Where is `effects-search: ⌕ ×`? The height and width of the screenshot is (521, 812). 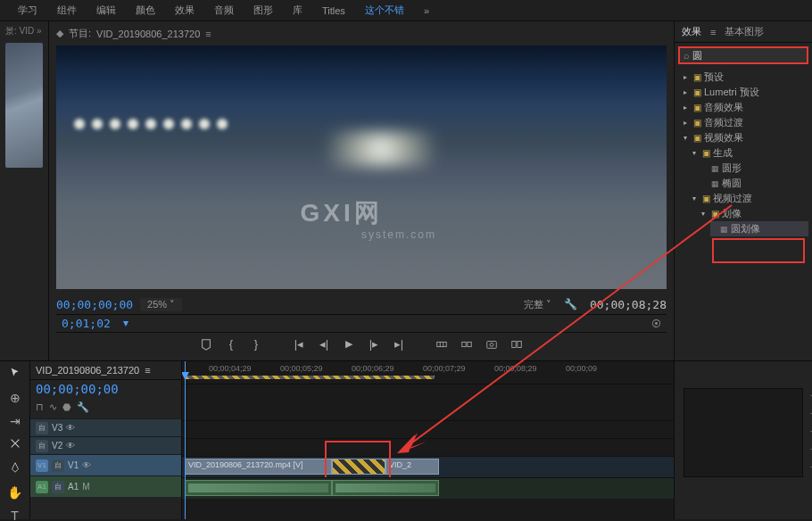
effects-search: ⌕ × is located at coordinates (743, 55).